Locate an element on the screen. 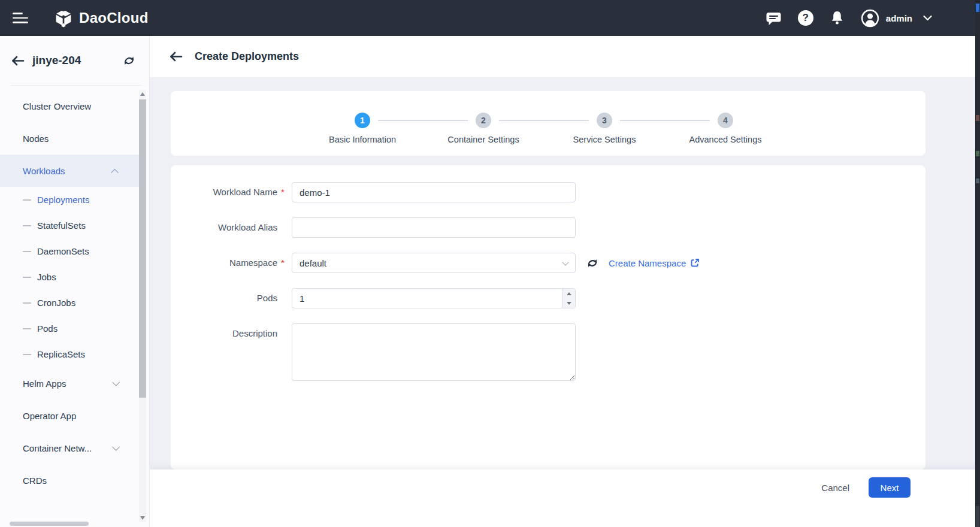 The image size is (980, 527). sidebar-item-jobs: Jobs is located at coordinates (71, 277).